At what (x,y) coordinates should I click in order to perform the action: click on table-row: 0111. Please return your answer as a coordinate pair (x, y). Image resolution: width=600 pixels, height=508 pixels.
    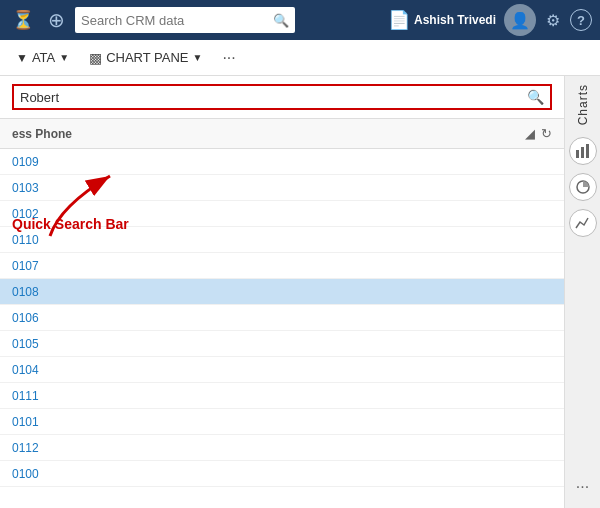
    Looking at the image, I should click on (282, 396).